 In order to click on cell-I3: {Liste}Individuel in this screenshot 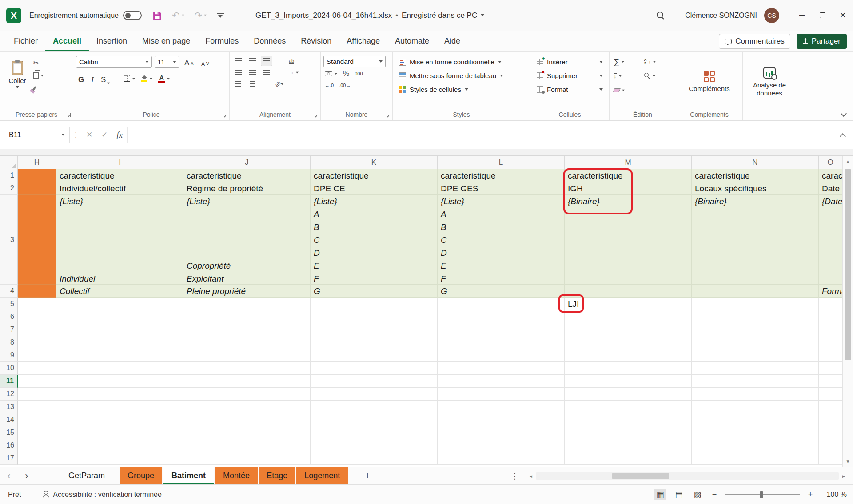, I will do `click(120, 240)`.